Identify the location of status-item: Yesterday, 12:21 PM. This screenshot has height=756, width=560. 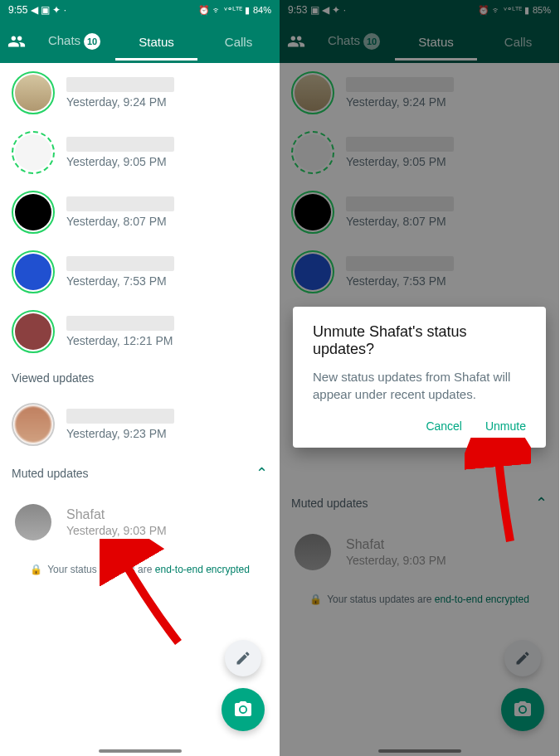
(139, 332).